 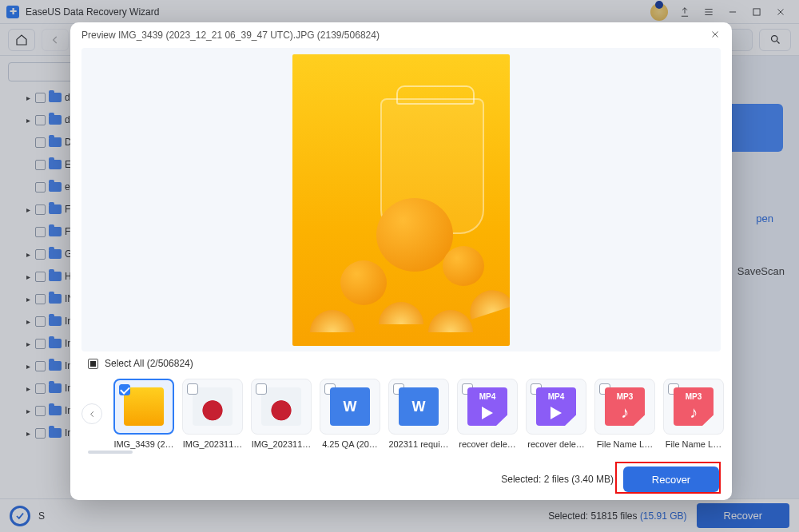 I want to click on thumb-scrollbar, so click(x=110, y=452).